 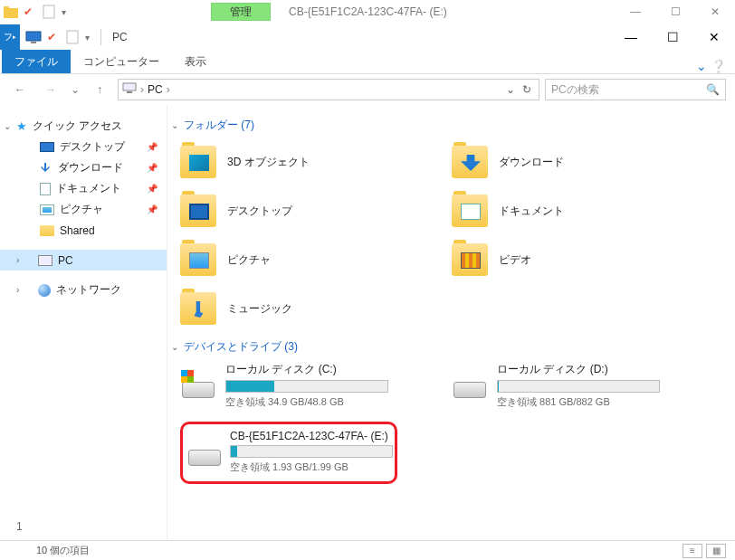 What do you see at coordinates (470, 211) in the screenshot?
I see `documents-icon` at bounding box center [470, 211].